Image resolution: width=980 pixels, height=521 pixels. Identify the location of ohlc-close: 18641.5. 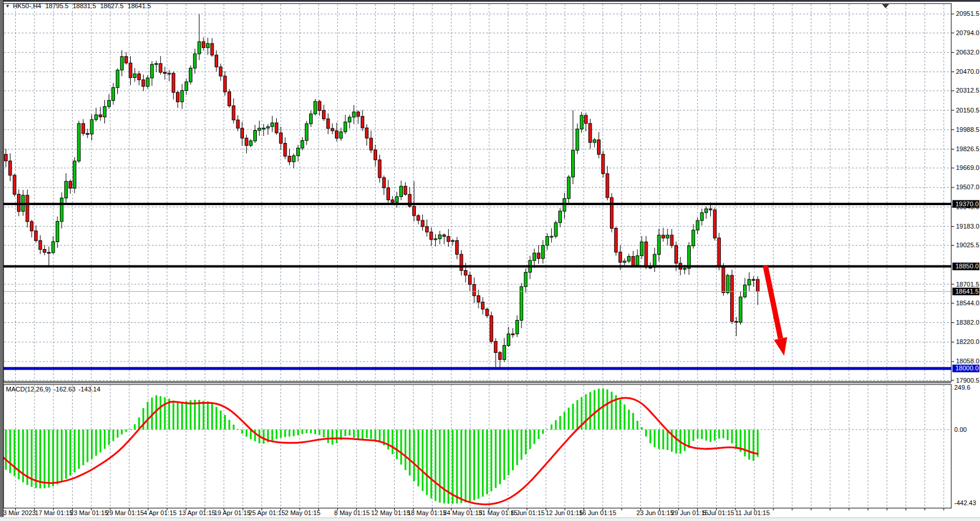
(140, 6).